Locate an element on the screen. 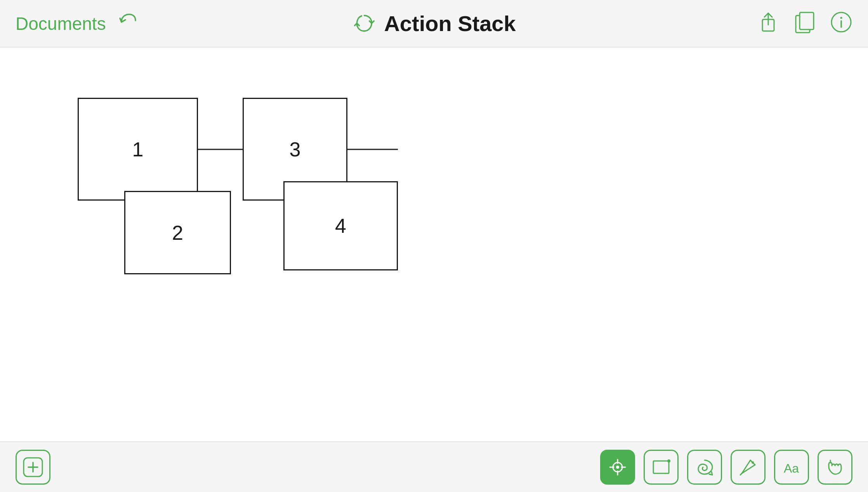  toolbar-right: Aa is located at coordinates (726, 467).